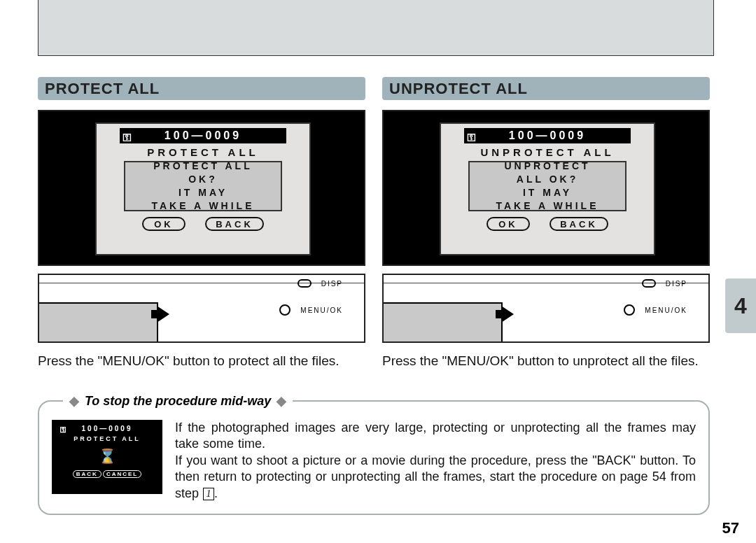 Image resolution: width=756 pixels, height=543 pixels. Describe the element at coordinates (546, 361) in the screenshot. I see `unprotect-instruction: Press the "MENU/OK" button to unprotect …` at that location.